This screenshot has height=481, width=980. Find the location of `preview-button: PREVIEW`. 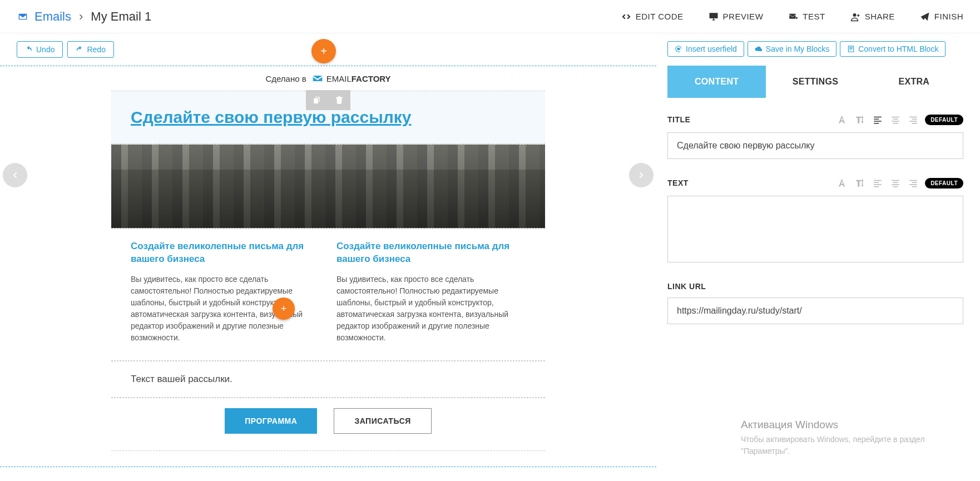

preview-button: PREVIEW is located at coordinates (736, 17).